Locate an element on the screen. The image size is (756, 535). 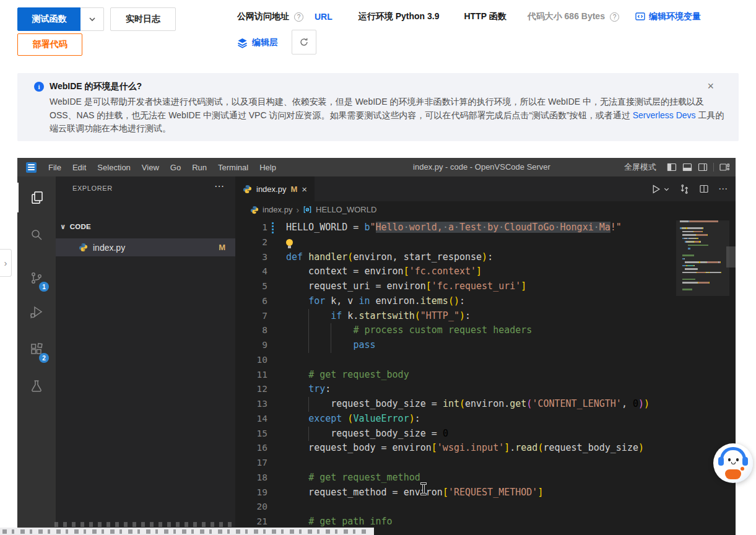
line-number: 6 is located at coordinates (251, 302).